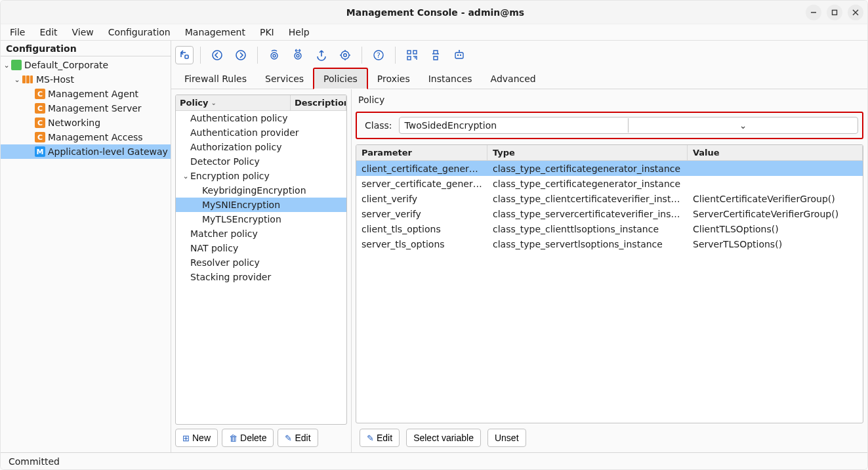  I want to click on param-row: server_tls_optionsclass_type_servertlsop…, so click(610, 244).